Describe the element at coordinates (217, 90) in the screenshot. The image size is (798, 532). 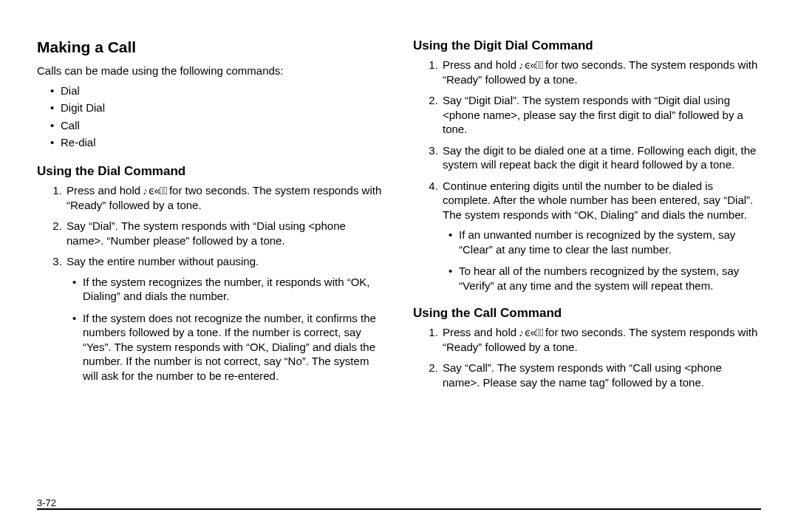
I see `list-item: Dial` at that location.